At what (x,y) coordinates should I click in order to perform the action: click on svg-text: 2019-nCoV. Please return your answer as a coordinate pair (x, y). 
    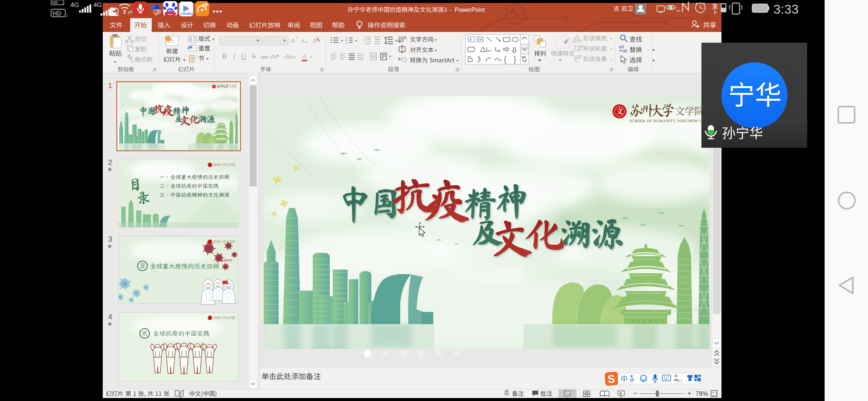
    Looking at the image, I should click on (224, 260).